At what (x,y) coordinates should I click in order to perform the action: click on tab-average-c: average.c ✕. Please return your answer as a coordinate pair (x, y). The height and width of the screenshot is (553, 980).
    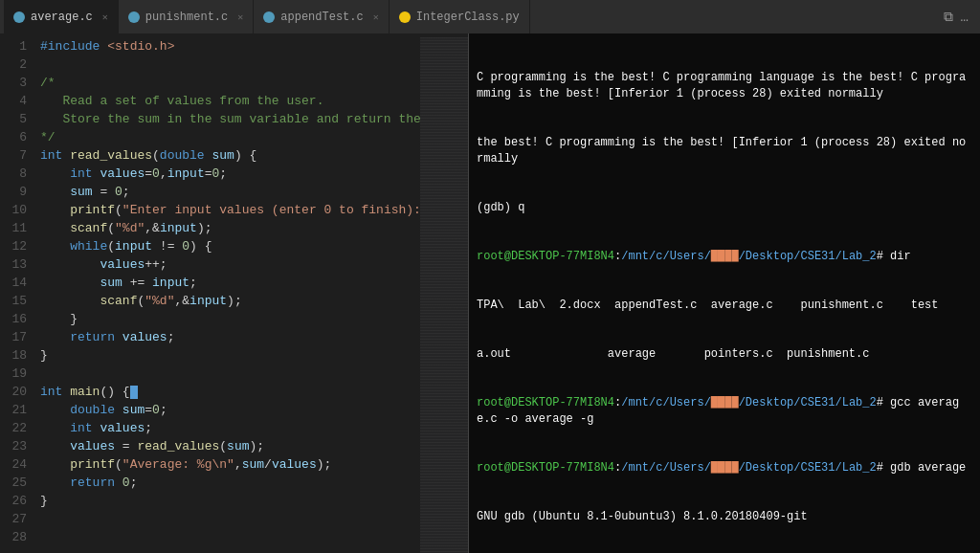
    Looking at the image, I should click on (61, 17).